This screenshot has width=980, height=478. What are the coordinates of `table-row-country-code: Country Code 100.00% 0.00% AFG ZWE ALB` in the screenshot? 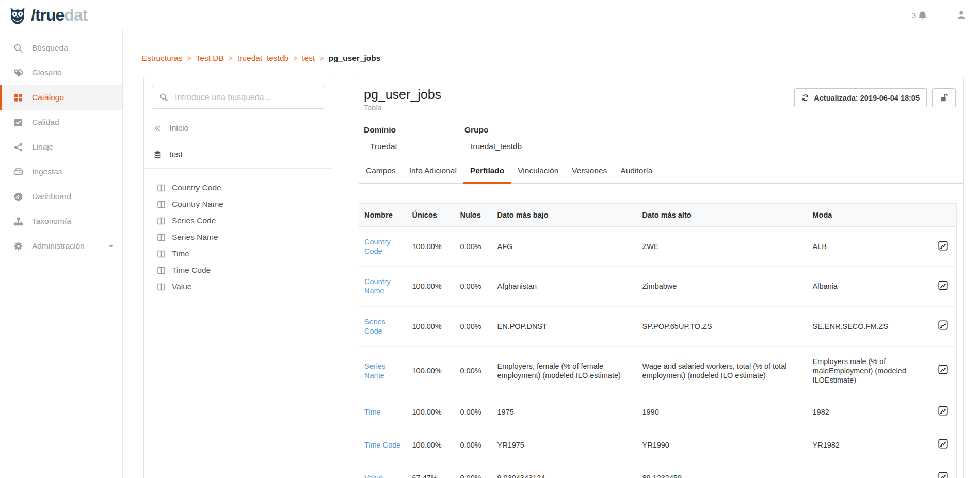 It's located at (658, 246).